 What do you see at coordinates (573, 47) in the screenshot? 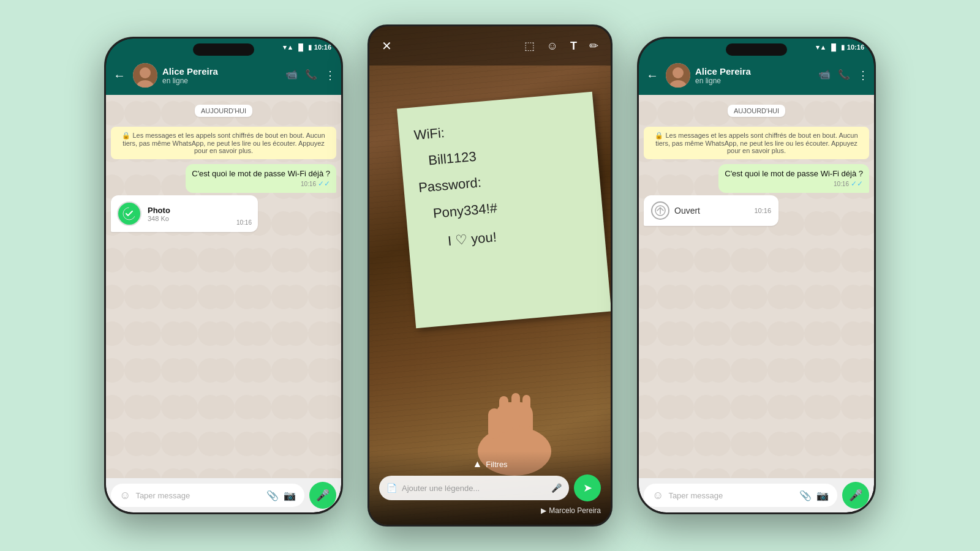
I see `text-tool-button: T` at bounding box center [573, 47].